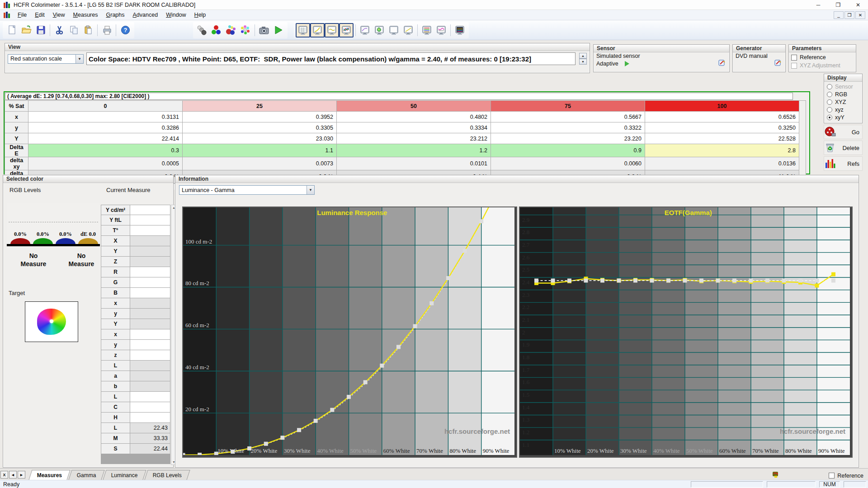 The height and width of the screenshot is (488, 868). I want to click on saturation-scale-button, so click(231, 30).